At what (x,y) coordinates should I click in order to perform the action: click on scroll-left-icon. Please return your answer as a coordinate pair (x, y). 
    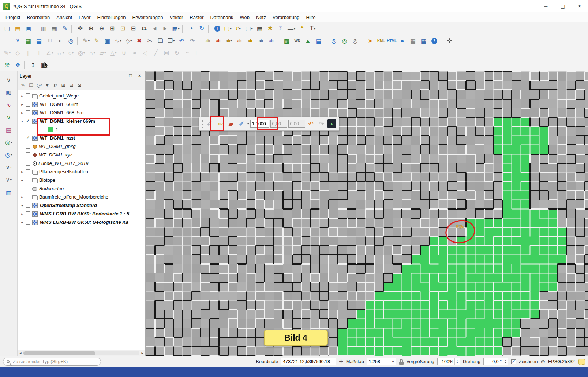
    Looking at the image, I should click on (20, 353).